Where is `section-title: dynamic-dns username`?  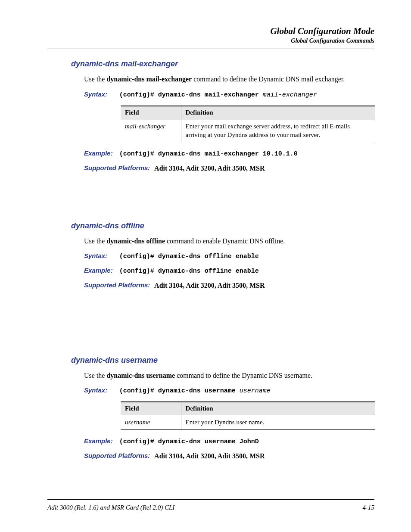
section-title: dynamic-dns username is located at coordinates (223, 360).